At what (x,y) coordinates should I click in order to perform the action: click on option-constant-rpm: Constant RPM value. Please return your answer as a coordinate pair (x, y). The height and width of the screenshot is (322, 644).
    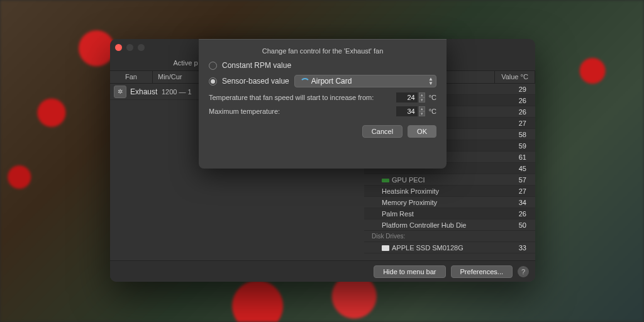
    Looking at the image, I should click on (323, 65).